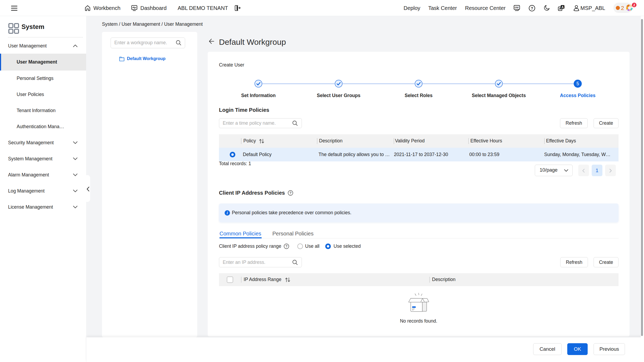 This screenshot has height=362, width=644. Describe the element at coordinates (563, 7) in the screenshot. I see `svg-text: A` at that location.